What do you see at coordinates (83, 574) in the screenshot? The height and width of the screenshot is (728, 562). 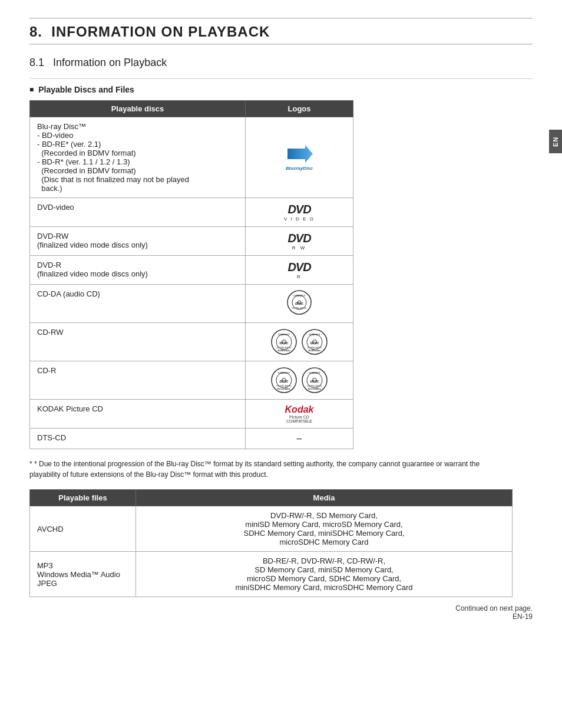 I see `file-type-mp3-wma-jpeg: MP3 Windows Media™ Audio JPEG` at bounding box center [83, 574].